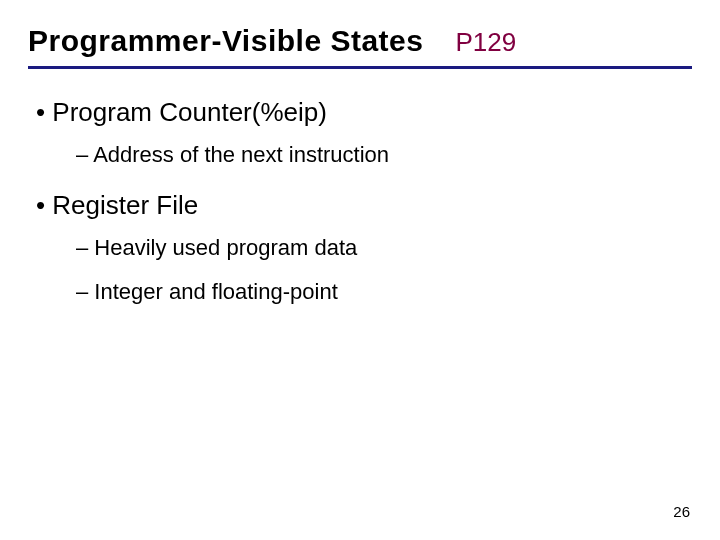 The height and width of the screenshot is (540, 720). What do you see at coordinates (190, 112) in the screenshot?
I see `bullet-label: Program Counter(%eip)` at bounding box center [190, 112].